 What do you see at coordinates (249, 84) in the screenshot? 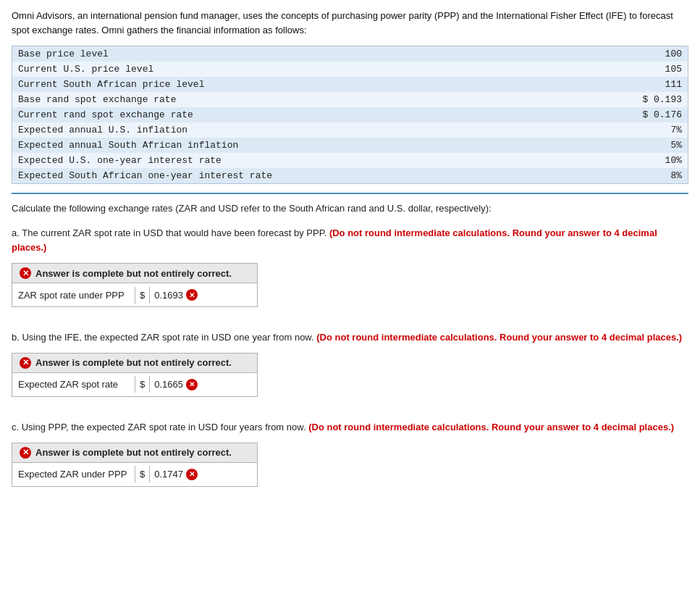
I see `row-label: Current South African price level` at bounding box center [249, 84].